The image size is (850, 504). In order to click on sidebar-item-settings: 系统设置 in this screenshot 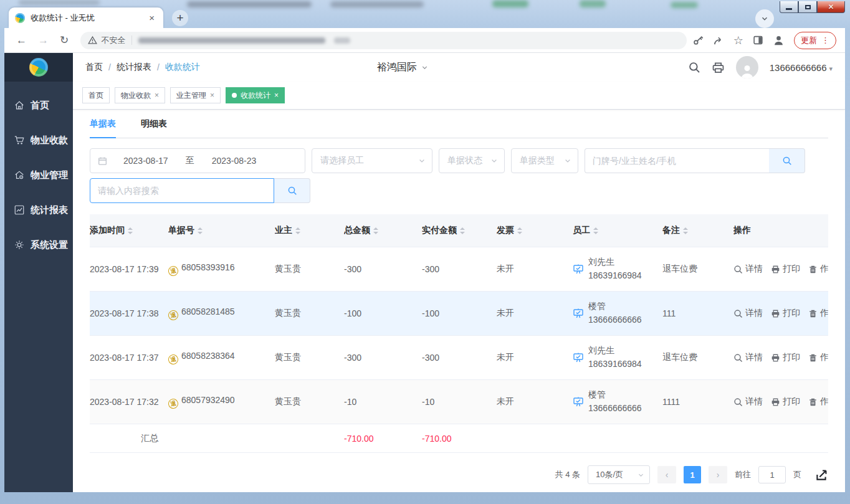, I will do `click(39, 245)`.